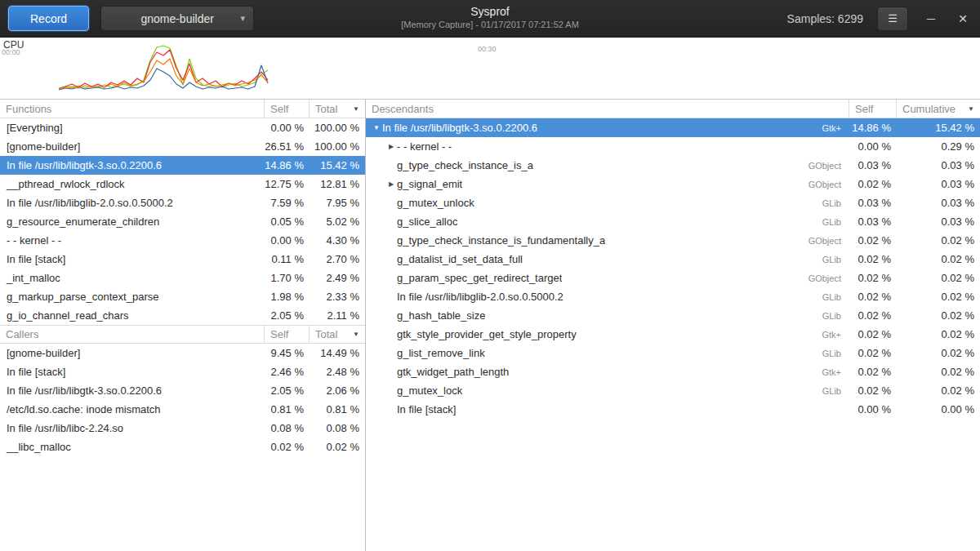 The width and height of the screenshot is (980, 551). I want to click on row-label: In file [stack], so click(132, 260).